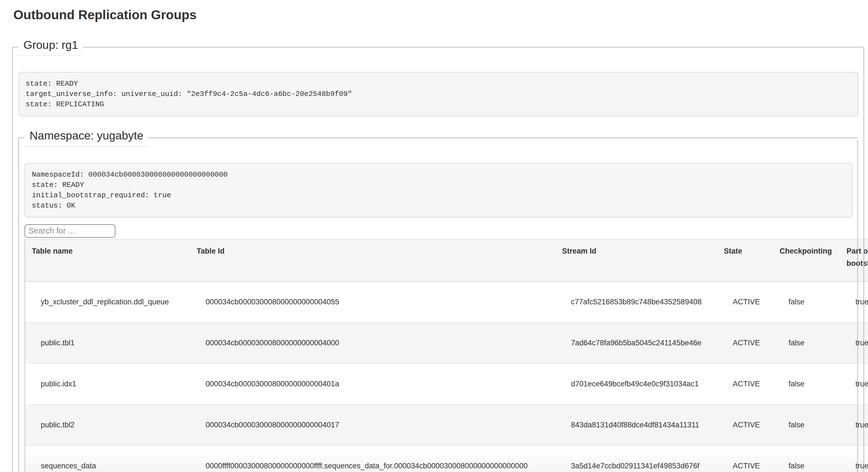  I want to click on cell-table-id: 000034cb000030008000000000004017, so click(373, 425).